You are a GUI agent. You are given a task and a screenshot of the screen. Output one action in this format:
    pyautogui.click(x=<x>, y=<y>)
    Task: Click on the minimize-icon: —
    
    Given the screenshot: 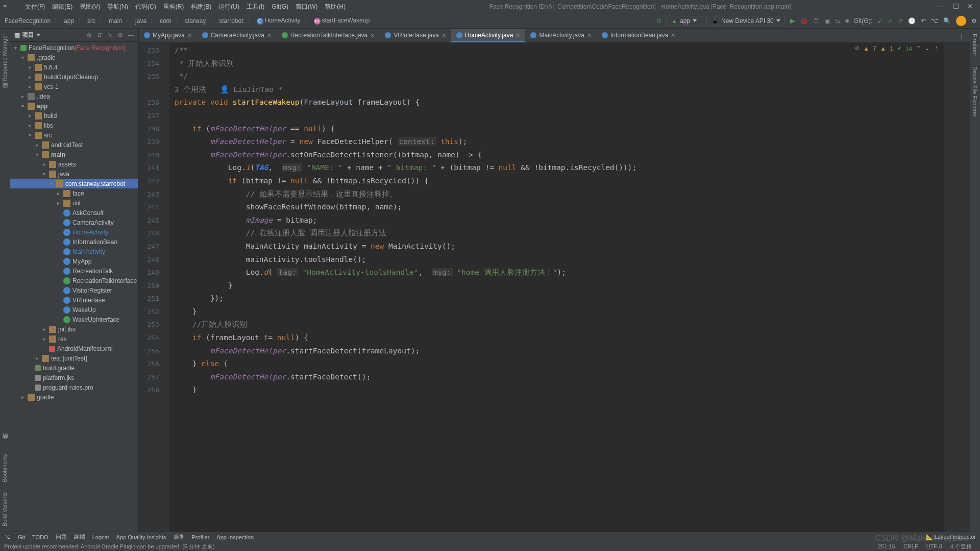 What is the action you would take?
    pyautogui.click(x=941, y=6)
    